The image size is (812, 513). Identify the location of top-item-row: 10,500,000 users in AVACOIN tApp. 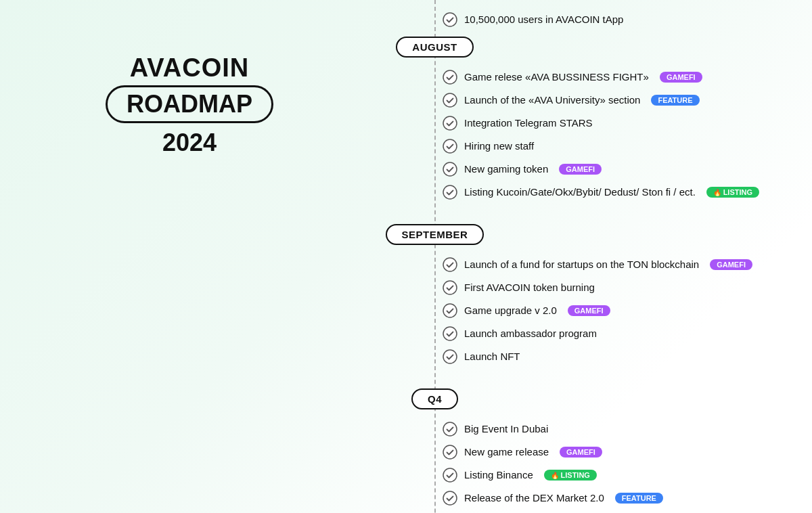
(585, 22).